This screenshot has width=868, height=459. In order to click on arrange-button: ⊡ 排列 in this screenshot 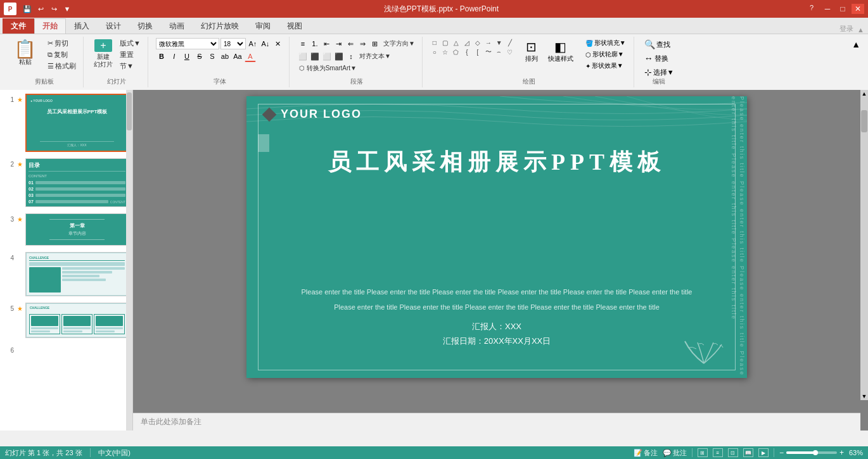, I will do `click(532, 51)`.